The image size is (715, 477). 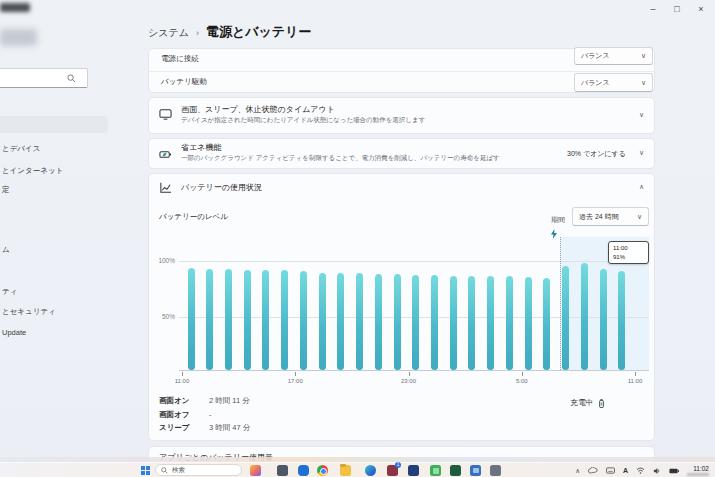 What do you see at coordinates (198, 470) in the screenshot?
I see `taskbar-search: 検索` at bounding box center [198, 470].